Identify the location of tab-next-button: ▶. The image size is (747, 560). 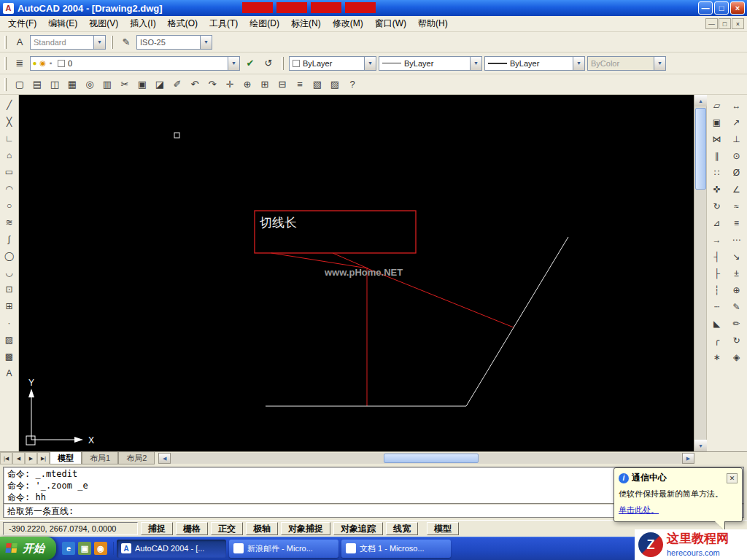
(31, 458).